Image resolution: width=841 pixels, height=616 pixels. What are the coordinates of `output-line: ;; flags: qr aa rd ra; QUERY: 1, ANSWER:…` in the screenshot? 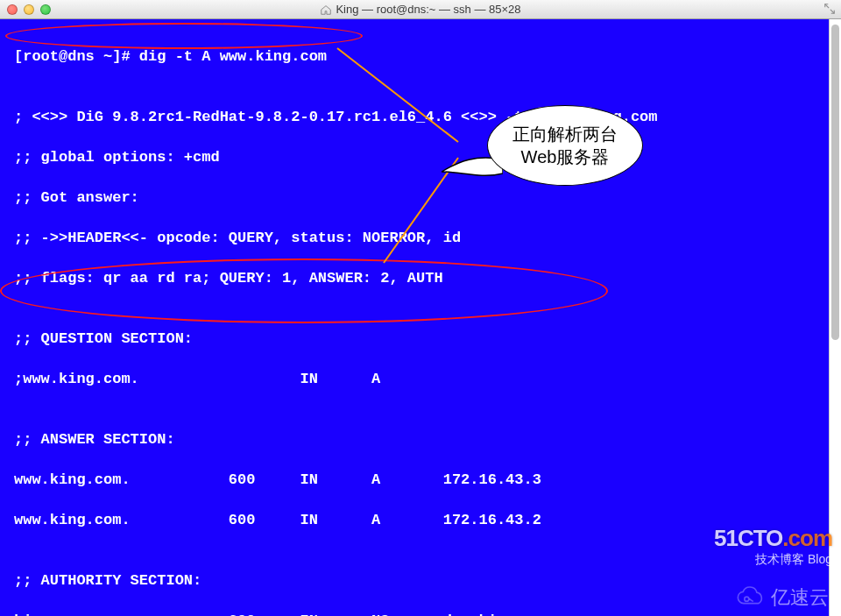 It's located at (423, 279).